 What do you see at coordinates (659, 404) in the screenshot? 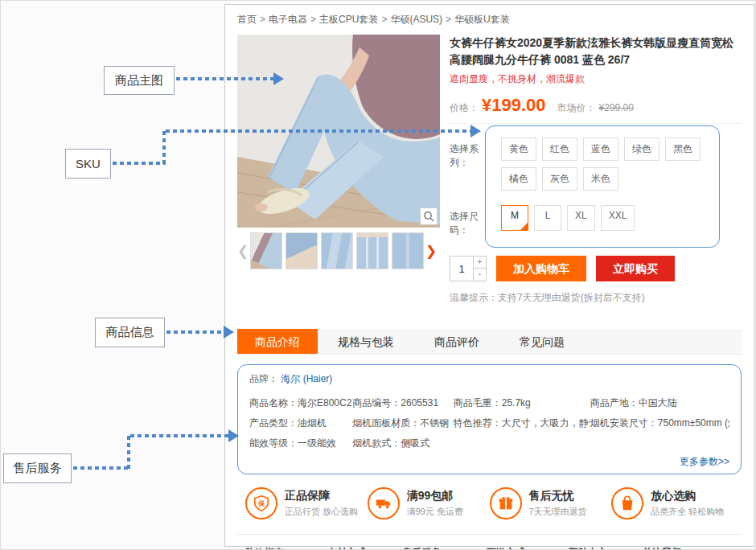
I see `spec-item: 商品产地：中国大陆` at bounding box center [659, 404].